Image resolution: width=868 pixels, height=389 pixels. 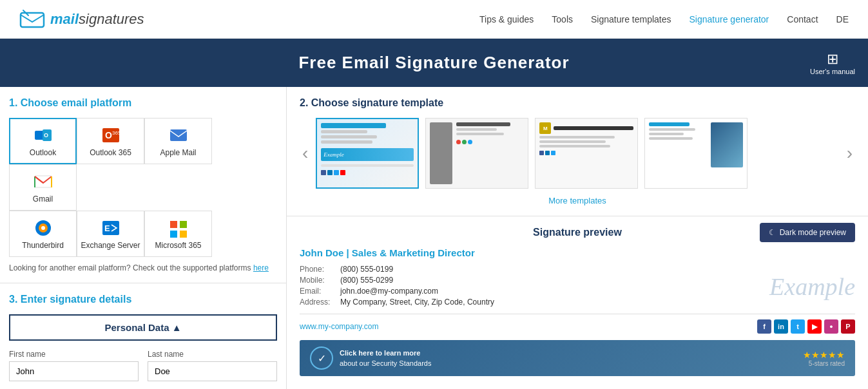 What do you see at coordinates (815, 327) in the screenshot?
I see `youtube-icon: ▶` at bounding box center [815, 327].